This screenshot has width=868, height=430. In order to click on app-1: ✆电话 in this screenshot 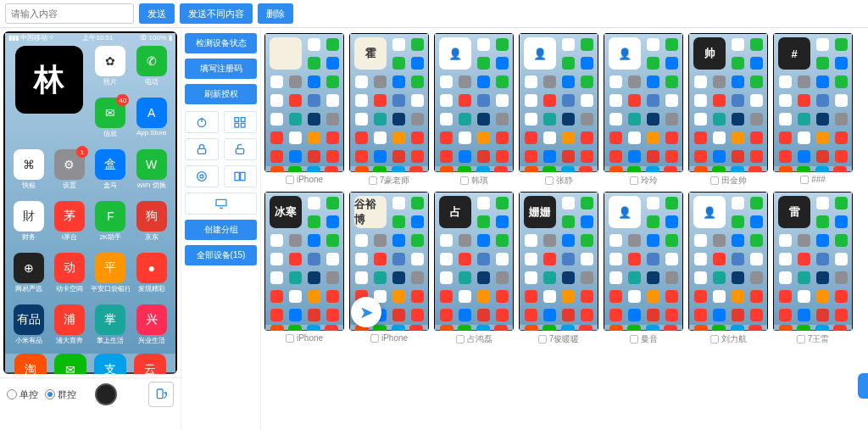, I will do `click(151, 70)`.